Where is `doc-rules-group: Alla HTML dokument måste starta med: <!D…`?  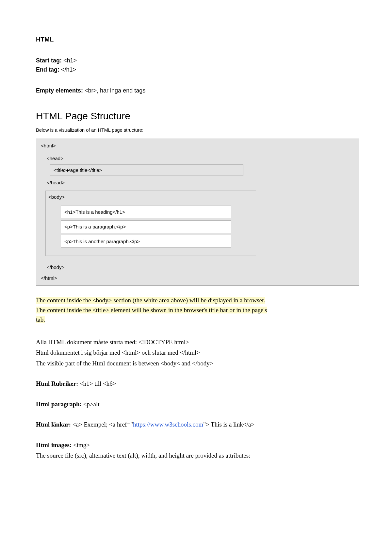
doc-rules-group: Alla HTML dokument måste starta med: <!D… is located at coordinates (198, 353).